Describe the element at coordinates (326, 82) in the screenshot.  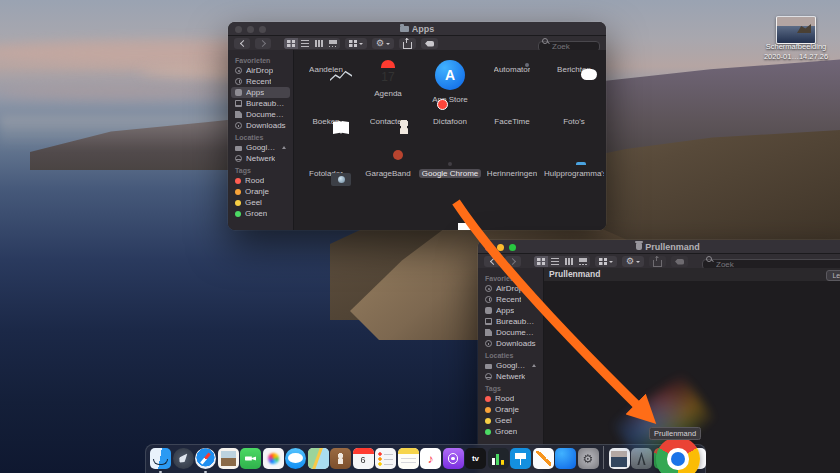
I see `app-item-aandelen: Aandelen` at that location.